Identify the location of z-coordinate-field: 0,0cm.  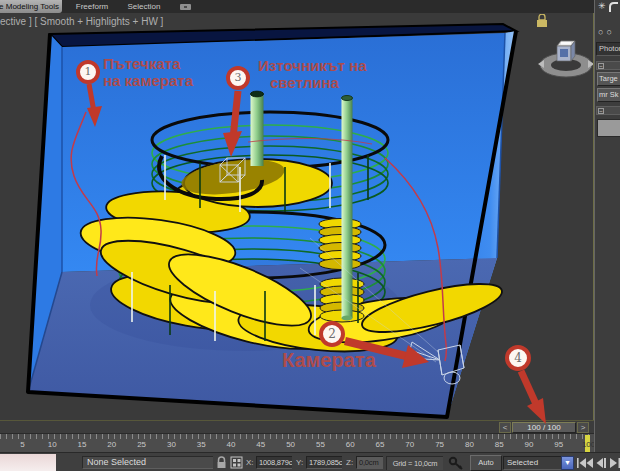
(370, 462).